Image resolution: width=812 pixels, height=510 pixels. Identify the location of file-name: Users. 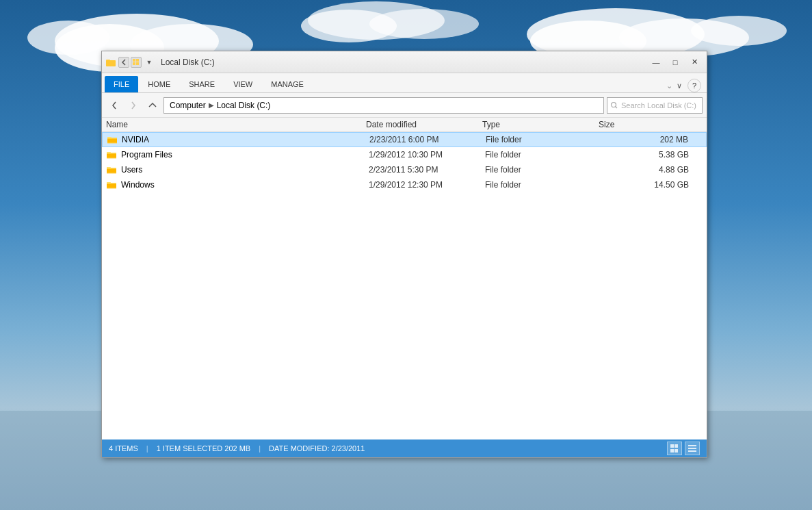
(245, 170).